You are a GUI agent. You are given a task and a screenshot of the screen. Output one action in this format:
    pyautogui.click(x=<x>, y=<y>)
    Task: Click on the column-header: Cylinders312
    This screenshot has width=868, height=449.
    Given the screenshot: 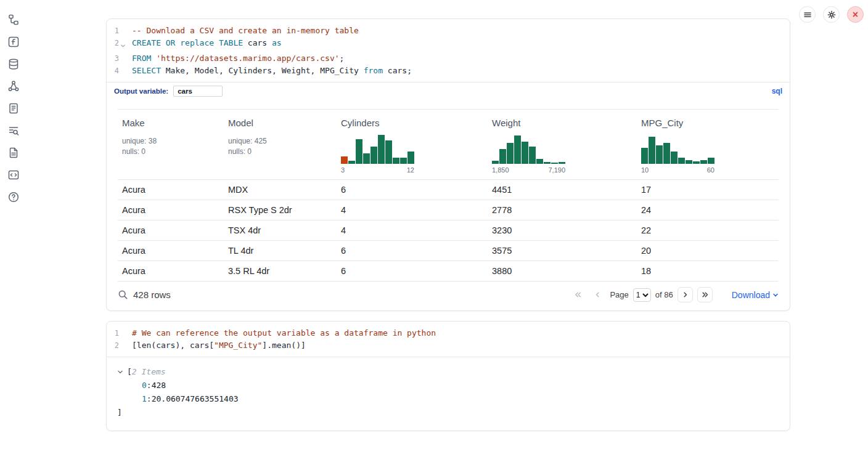 What is the action you would take?
    pyautogui.click(x=412, y=145)
    